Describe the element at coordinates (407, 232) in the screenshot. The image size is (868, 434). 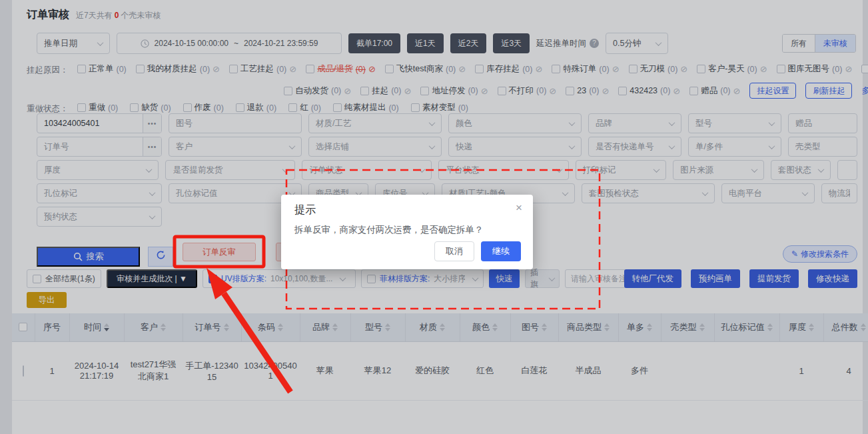
I see `confirm-dialog: 提示 × 拆单反审，商家支付两次运费，是否确定拆单？ 取消 继续` at that location.